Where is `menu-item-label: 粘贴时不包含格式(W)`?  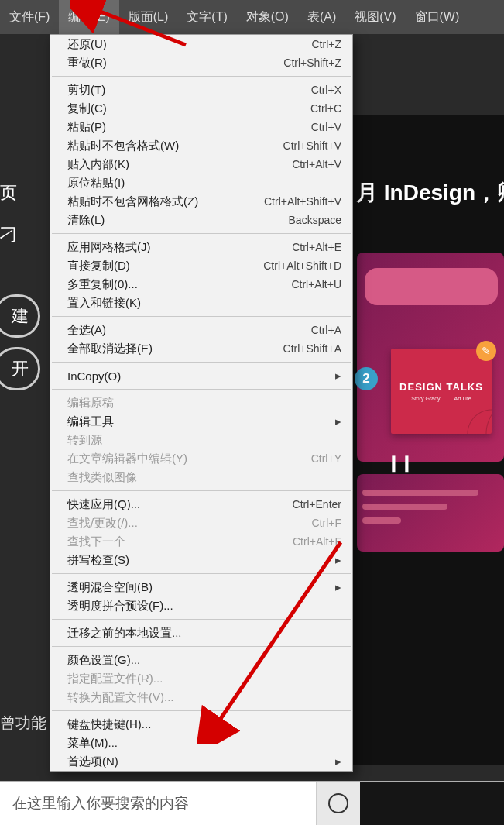
menu-item-label: 粘贴时不包含格式(W) is located at coordinates (175, 146).